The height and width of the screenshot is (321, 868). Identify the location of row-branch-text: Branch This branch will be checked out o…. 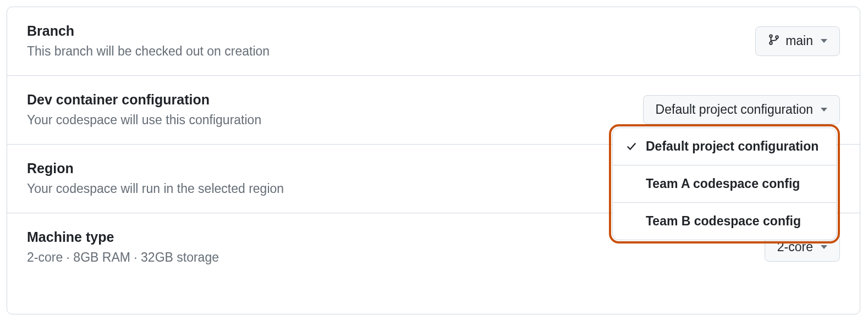
(149, 41).